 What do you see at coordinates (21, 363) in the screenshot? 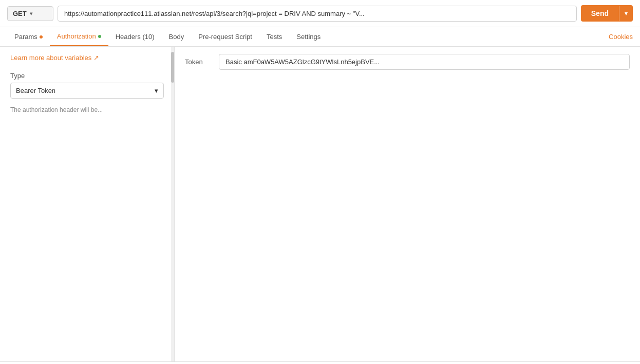
I see `resp-tab-body: Body` at bounding box center [21, 363].